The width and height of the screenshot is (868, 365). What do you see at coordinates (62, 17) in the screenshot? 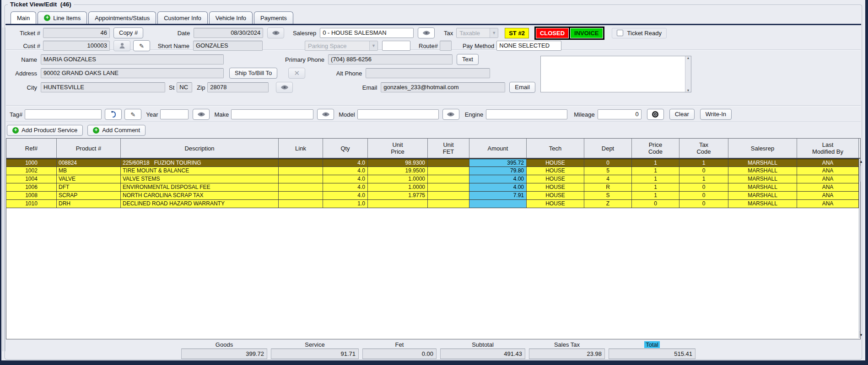
I see `tab-line-items: +Line Items` at bounding box center [62, 17].